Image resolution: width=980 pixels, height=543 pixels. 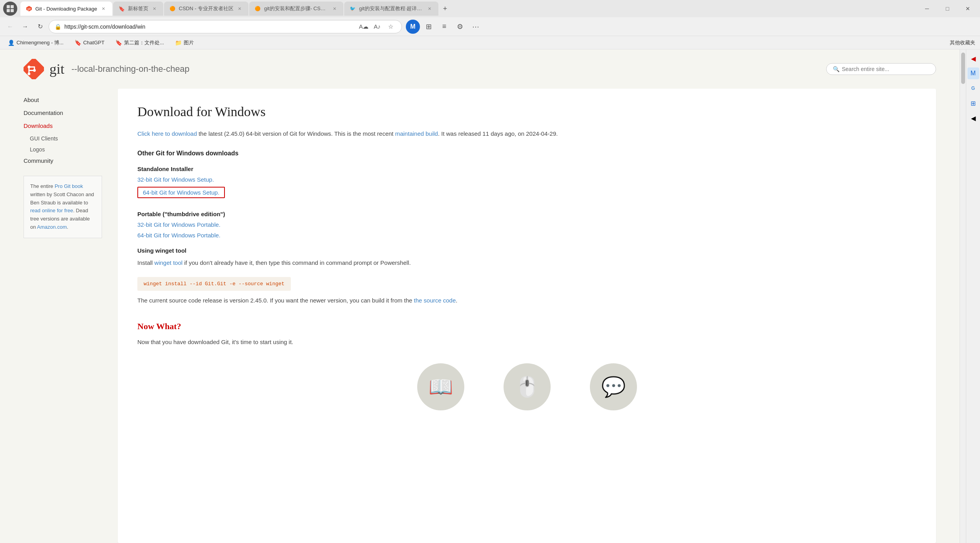 What do you see at coordinates (527, 180) in the screenshot?
I see `link-32bit-setup: 32-bit Git for Windows Setup.` at bounding box center [527, 180].